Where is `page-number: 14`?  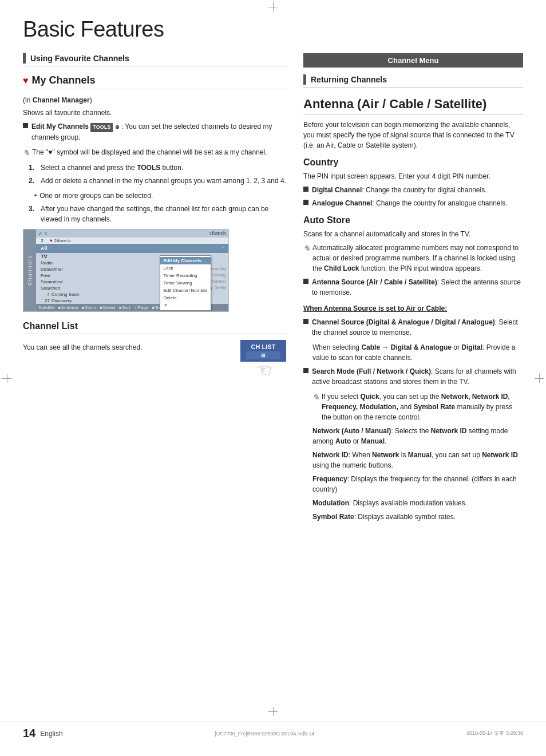 page-number: 14 is located at coordinates (29, 734).